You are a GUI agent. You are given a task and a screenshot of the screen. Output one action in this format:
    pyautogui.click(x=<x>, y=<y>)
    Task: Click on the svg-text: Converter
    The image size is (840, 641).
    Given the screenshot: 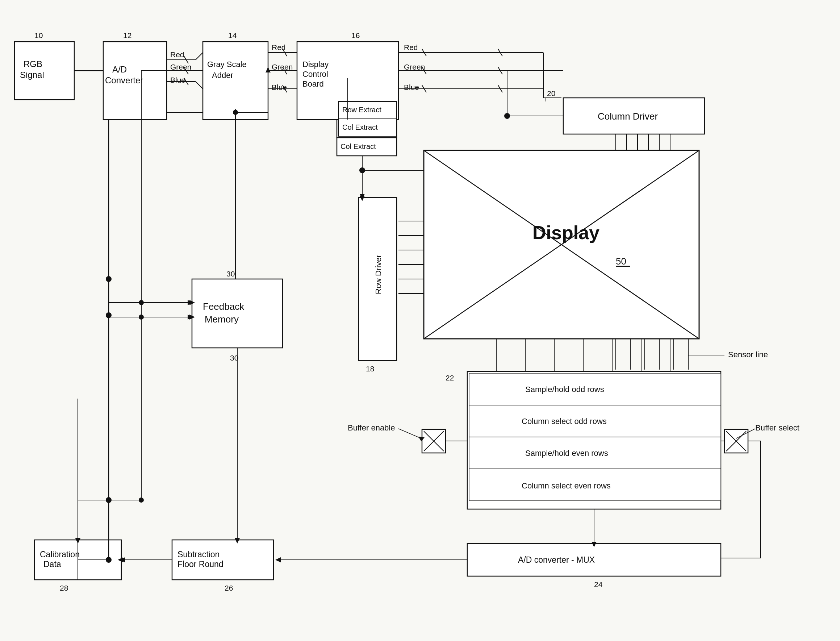 What is the action you would take?
    pyautogui.click(x=124, y=80)
    